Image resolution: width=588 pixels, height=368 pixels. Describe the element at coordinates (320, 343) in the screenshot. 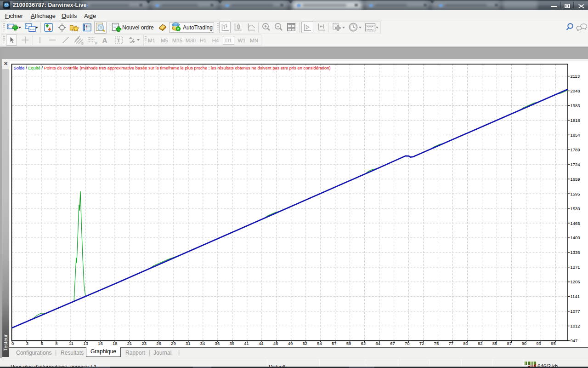

I see `svg-text: 54` at that location.